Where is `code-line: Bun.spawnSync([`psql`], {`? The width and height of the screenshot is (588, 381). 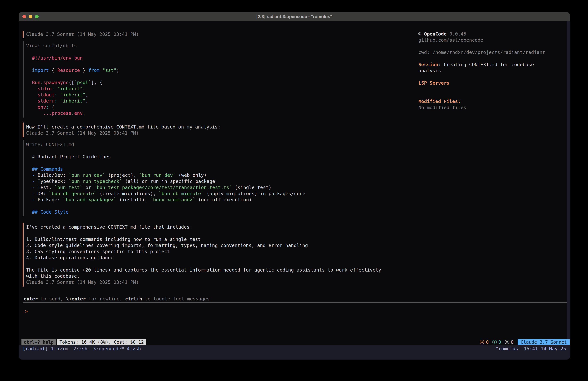 code-line: Bun.spawnSync([`psql`], { is located at coordinates (222, 83).